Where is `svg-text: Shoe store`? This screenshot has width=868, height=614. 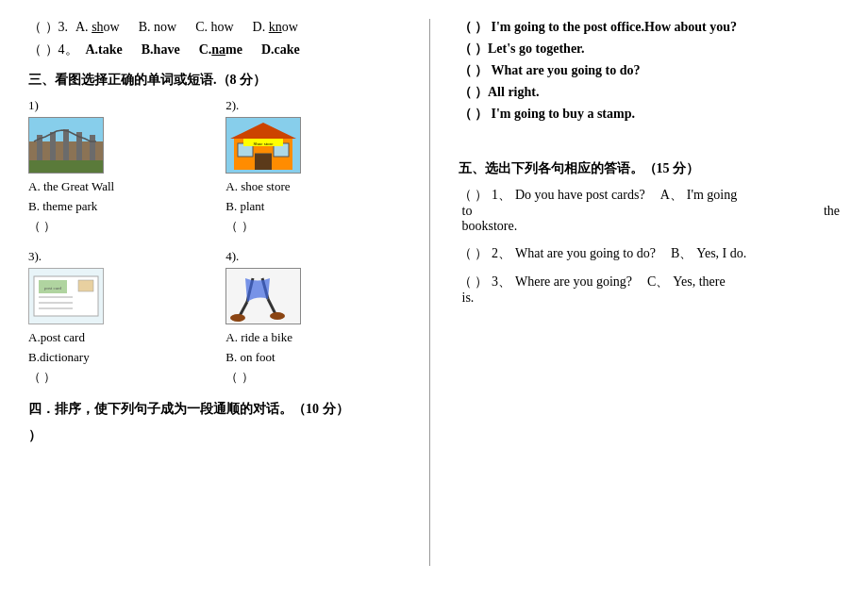
svg-text: Shoe store is located at coordinates (264, 143).